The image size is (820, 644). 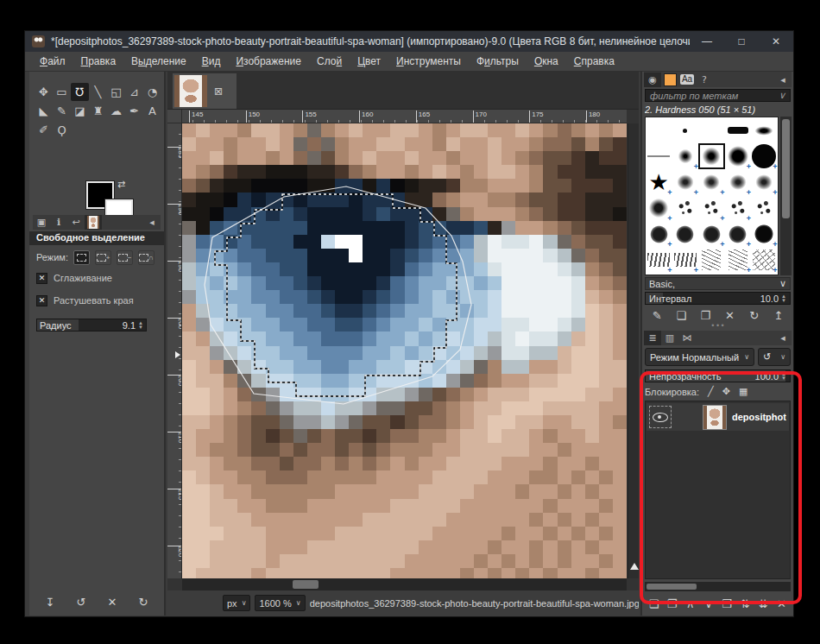 What do you see at coordinates (699, 357) in the screenshot?
I see `layer-mode-dropdown: Режим Нормальный ∨` at bounding box center [699, 357].